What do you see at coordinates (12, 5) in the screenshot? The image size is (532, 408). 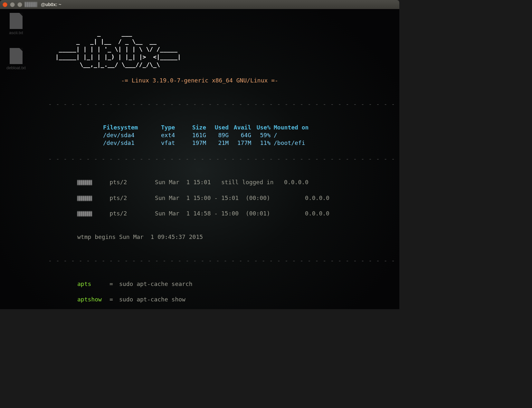 I see `minimize-icon` at bounding box center [12, 5].